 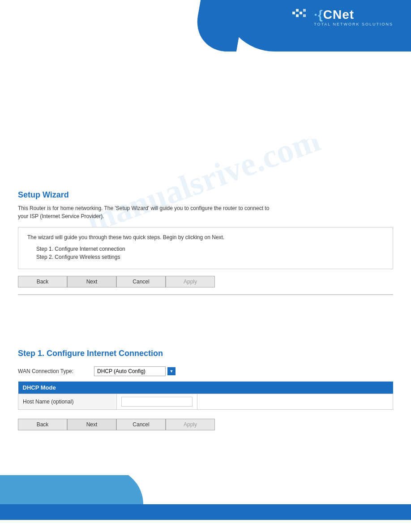 What do you see at coordinates (43, 425) in the screenshot?
I see `step1-back-button: Back` at bounding box center [43, 425].